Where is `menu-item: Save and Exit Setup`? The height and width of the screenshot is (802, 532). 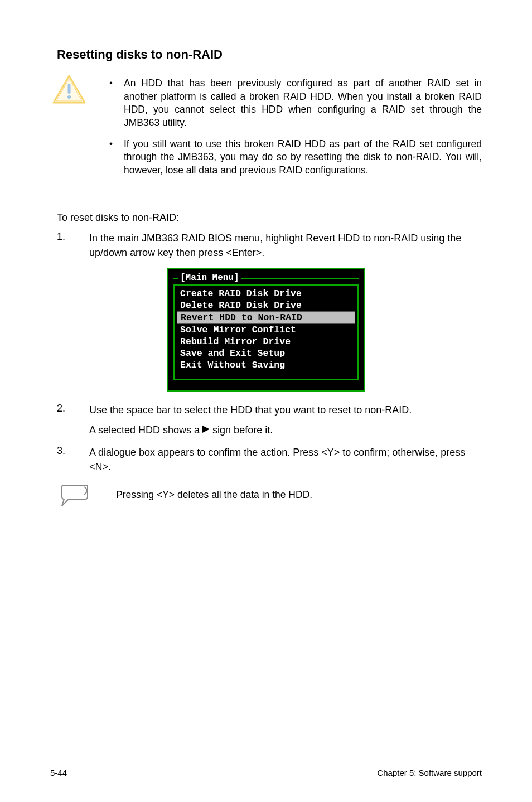 menu-item: Save and Exit Setup is located at coordinates (266, 354).